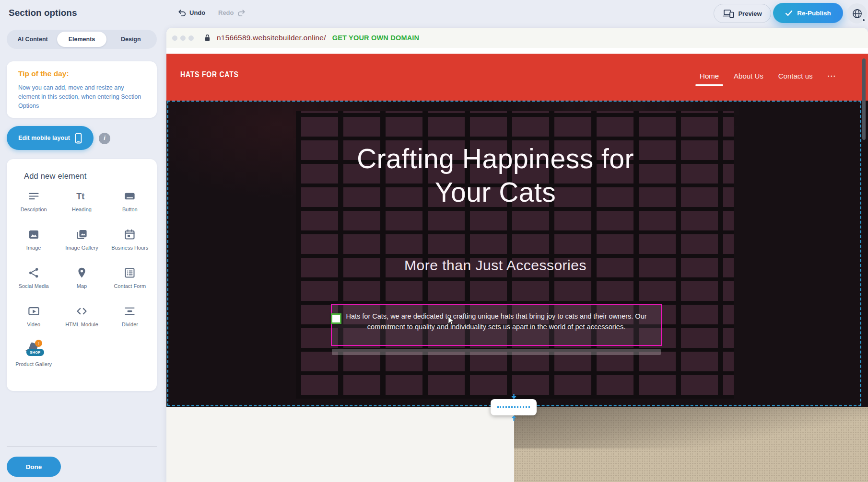 This screenshot has height=482, width=868. I want to click on globe-icon, so click(857, 13).